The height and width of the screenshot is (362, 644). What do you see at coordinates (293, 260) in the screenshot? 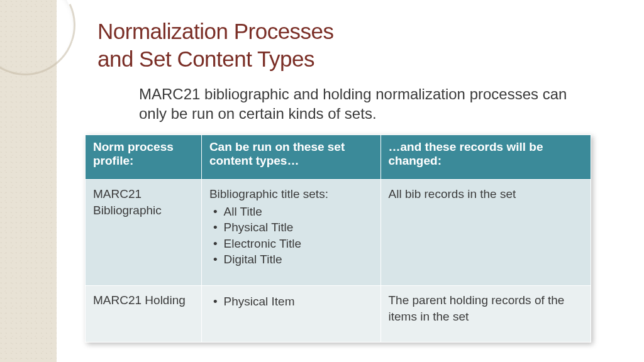
I see `list-item: Digital Title` at bounding box center [293, 260].